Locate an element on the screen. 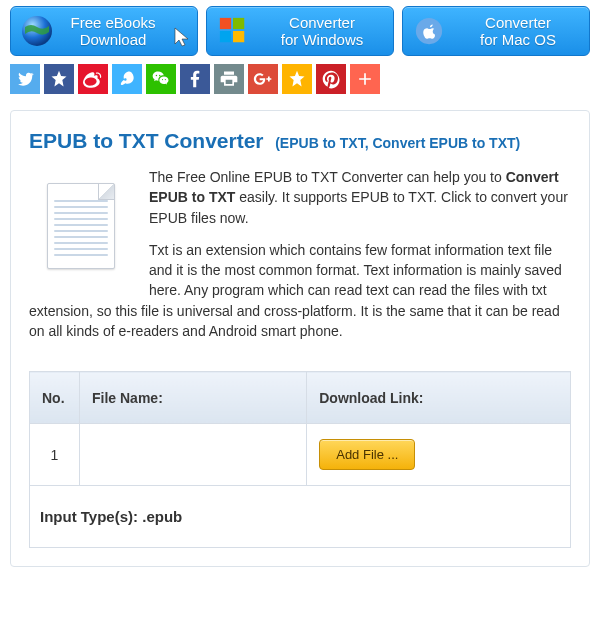 Image resolution: width=600 pixels, height=625 pixels. converter-windows-button: Converter for Windows is located at coordinates (300, 31).